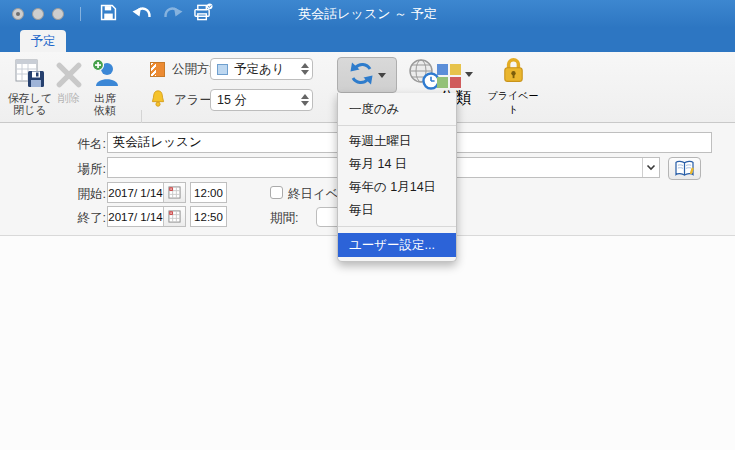  What do you see at coordinates (63, 218) in the screenshot?
I see `end-label: 終了:` at bounding box center [63, 218].